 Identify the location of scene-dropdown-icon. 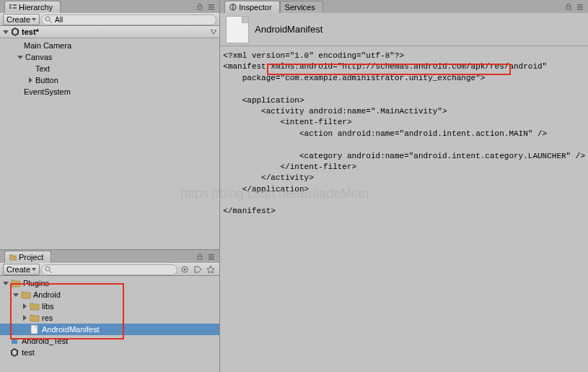
(214, 32).